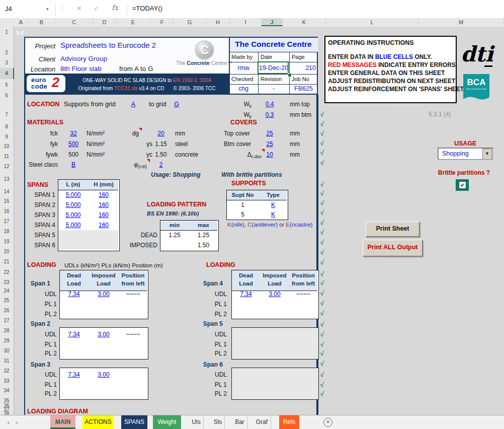 The width and height of the screenshot is (504, 429). I want to click on sheet-tab-main: MAIN, so click(63, 422).